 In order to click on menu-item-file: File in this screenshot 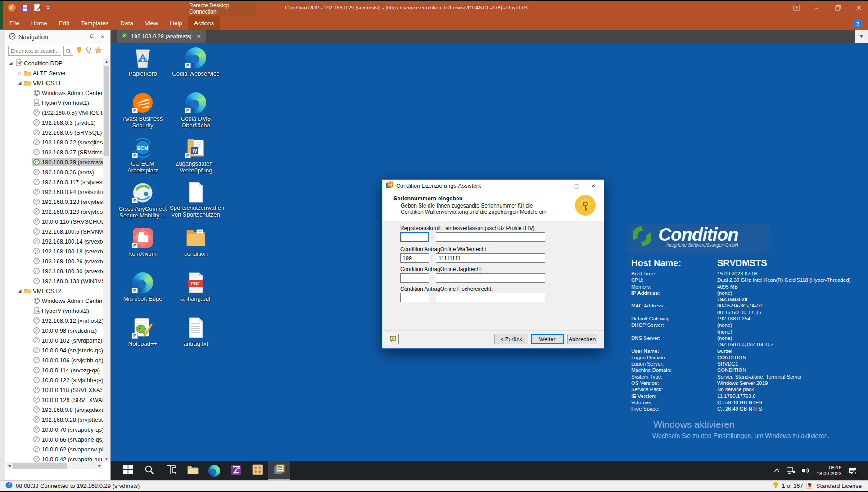, I will do `click(14, 23)`.